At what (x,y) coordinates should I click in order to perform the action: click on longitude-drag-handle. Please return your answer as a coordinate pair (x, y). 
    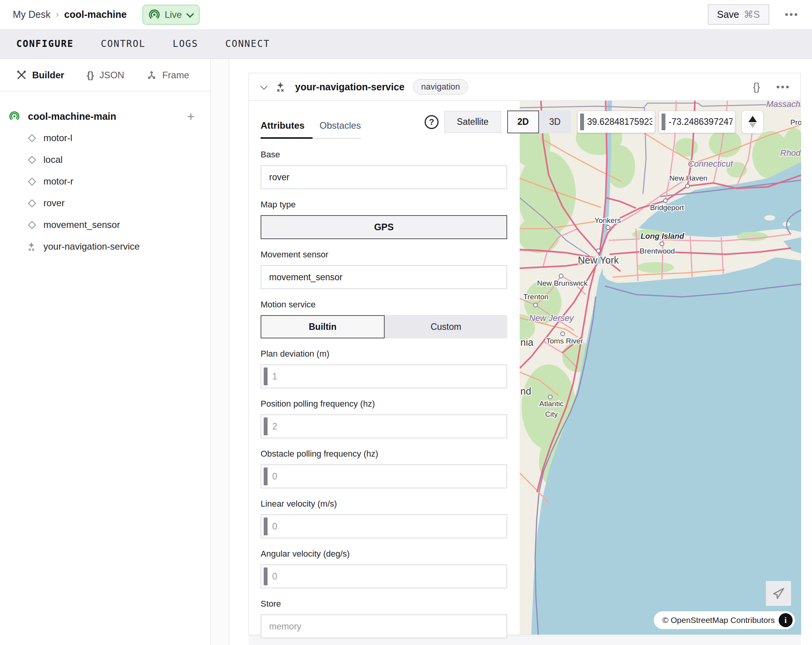
    Looking at the image, I should click on (663, 122).